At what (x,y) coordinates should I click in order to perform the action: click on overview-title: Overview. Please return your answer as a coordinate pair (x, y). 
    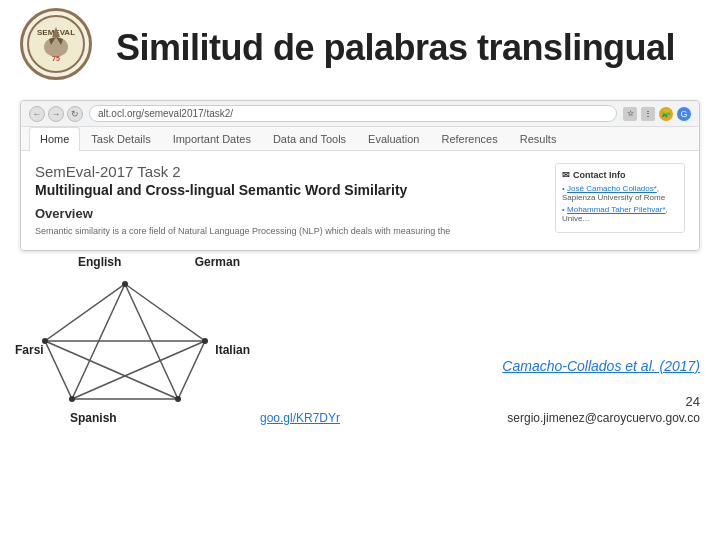
    Looking at the image, I should click on (289, 214).